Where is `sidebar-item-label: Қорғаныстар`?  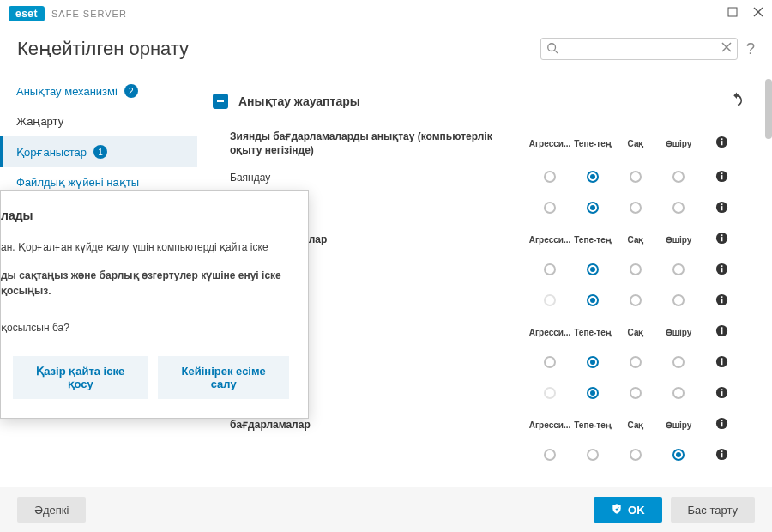
sidebar-item-label: Қорғаныстар is located at coordinates (51, 153).